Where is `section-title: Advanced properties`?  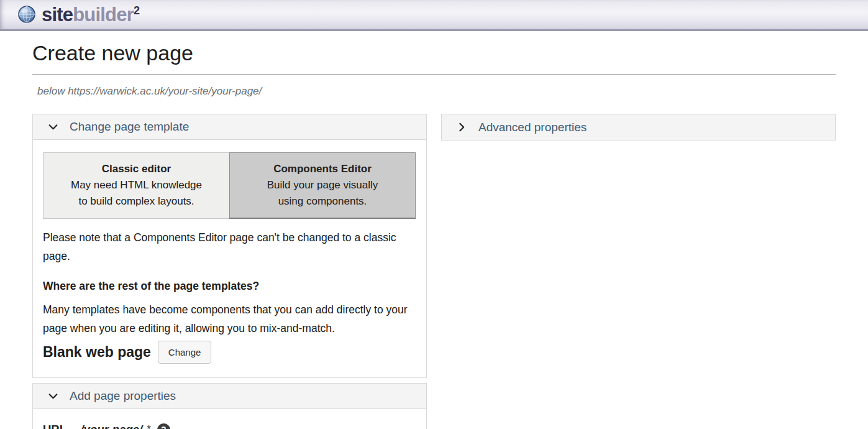 section-title: Advanced properties is located at coordinates (532, 127).